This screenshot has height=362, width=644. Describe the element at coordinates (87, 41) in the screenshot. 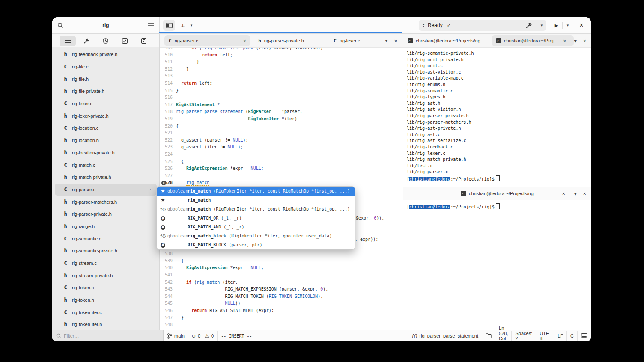

I see `build-panel-icon` at that location.